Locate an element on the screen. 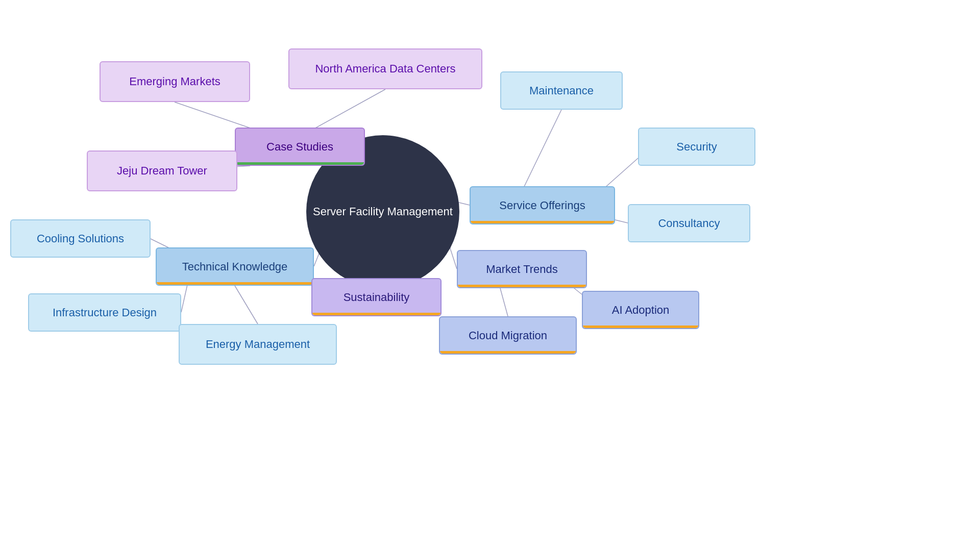 The width and height of the screenshot is (980, 551). node-label-case-studies: Case Studies is located at coordinates (300, 147).